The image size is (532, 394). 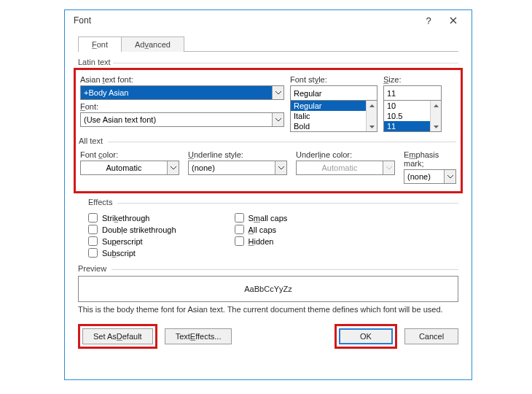 I want to click on checkbox-all-caps, so click(x=239, y=229).